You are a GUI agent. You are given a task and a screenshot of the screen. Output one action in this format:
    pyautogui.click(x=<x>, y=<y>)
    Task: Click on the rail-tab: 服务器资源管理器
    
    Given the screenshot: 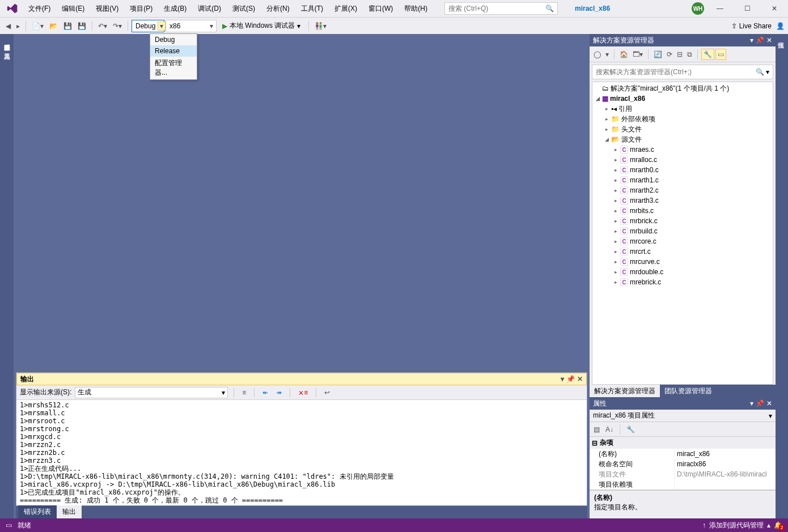 What is the action you would take?
    pyautogui.click(x=7, y=40)
    